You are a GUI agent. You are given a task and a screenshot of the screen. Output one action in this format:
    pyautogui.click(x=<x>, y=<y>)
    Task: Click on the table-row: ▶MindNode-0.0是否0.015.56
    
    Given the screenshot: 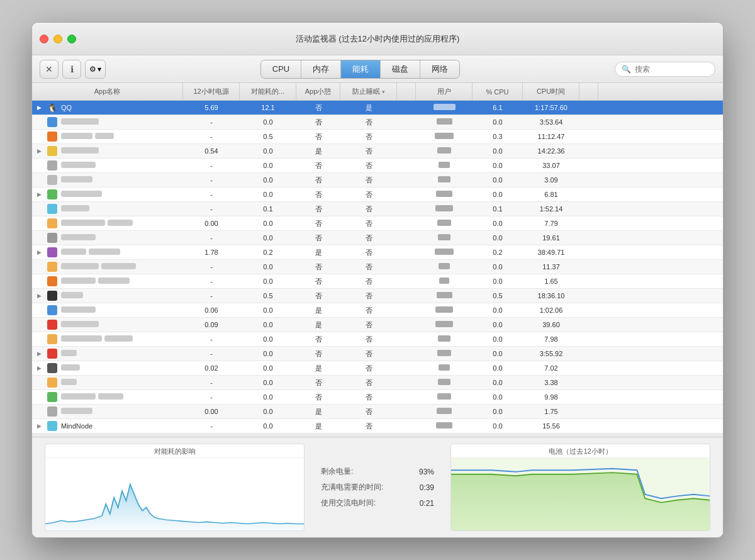 What is the action you would take?
    pyautogui.click(x=378, y=427)
    